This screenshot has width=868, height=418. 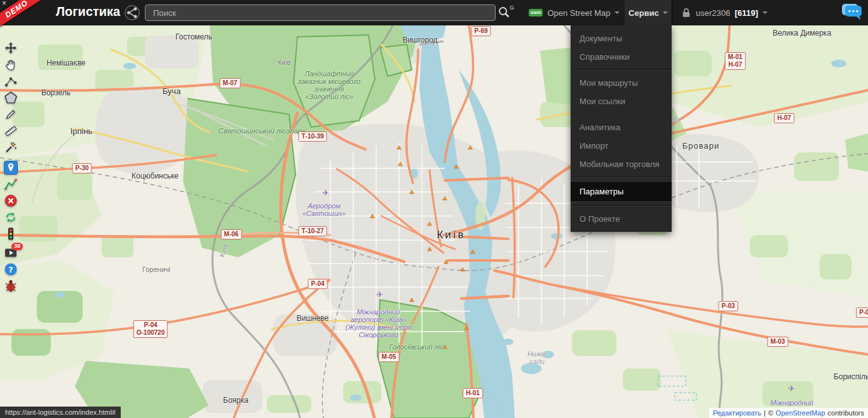 I want to click on menu-item-my-routes: Мои маршруты, so click(x=621, y=83).